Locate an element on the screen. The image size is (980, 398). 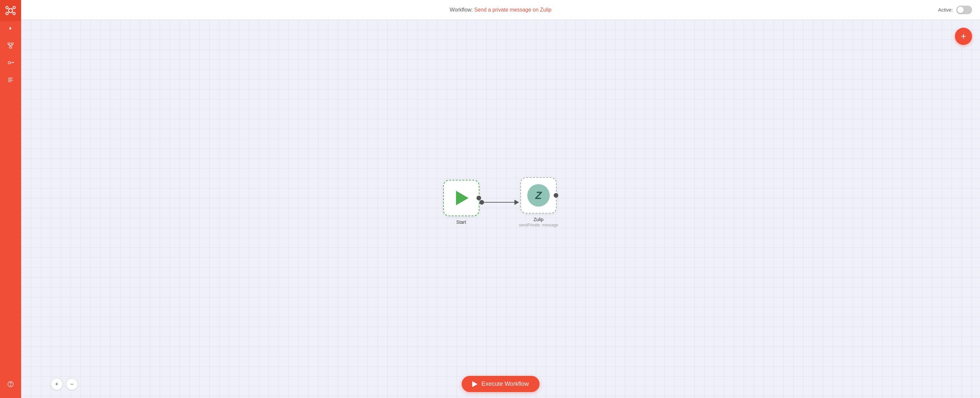
connector-line is located at coordinates (499, 202).